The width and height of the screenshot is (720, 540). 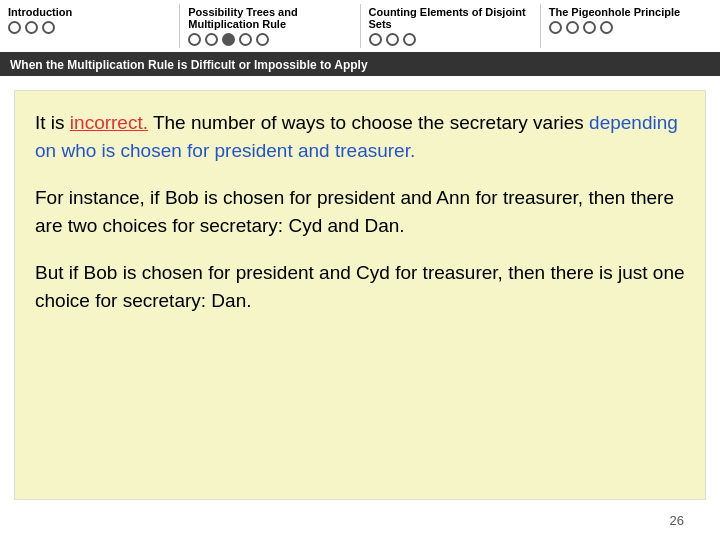 What do you see at coordinates (630, 28) in the screenshot?
I see `nav-dots-pigeonhole` at bounding box center [630, 28].